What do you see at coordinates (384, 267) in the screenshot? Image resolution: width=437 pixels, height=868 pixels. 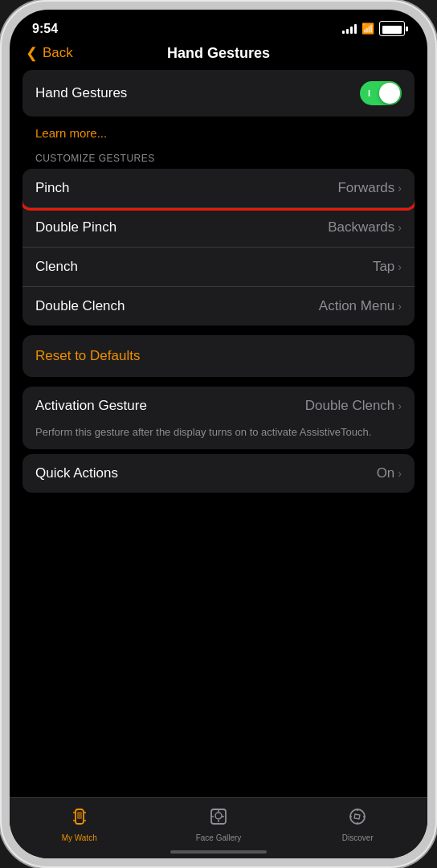 I see `gesture-value-clench-text: Tap` at bounding box center [384, 267].